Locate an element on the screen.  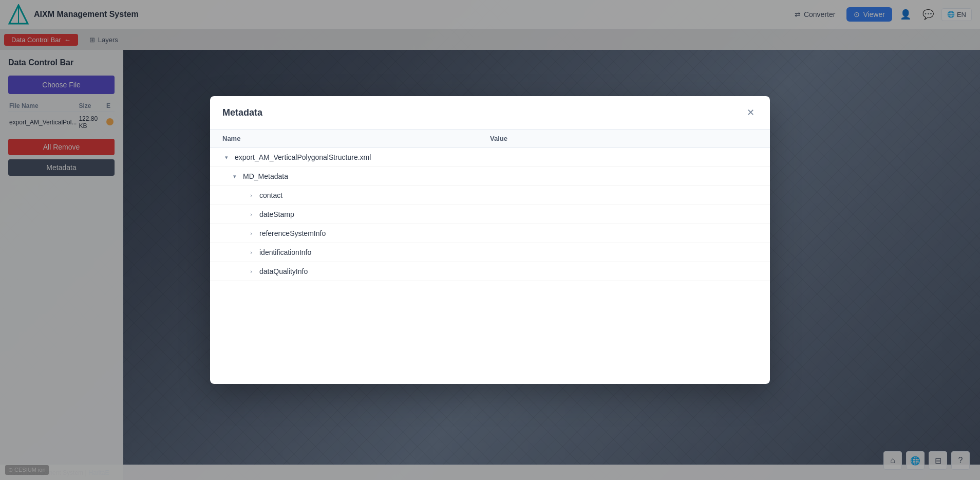
chevron-right-icon-contact: › is located at coordinates (251, 195).